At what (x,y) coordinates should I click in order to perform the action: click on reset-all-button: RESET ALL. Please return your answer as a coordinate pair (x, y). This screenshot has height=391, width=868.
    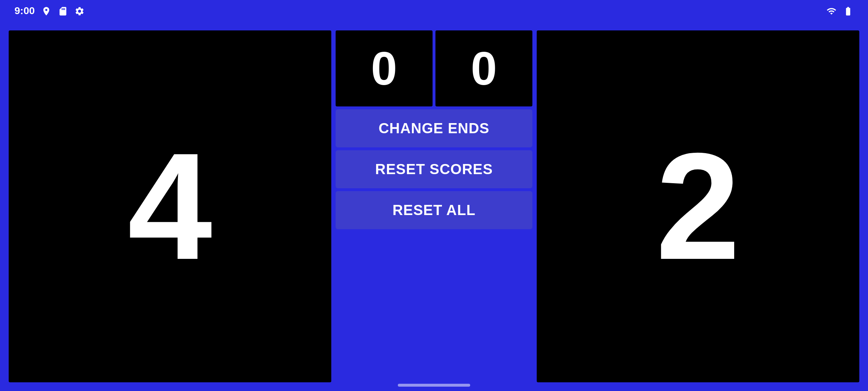
    Looking at the image, I should click on (434, 210).